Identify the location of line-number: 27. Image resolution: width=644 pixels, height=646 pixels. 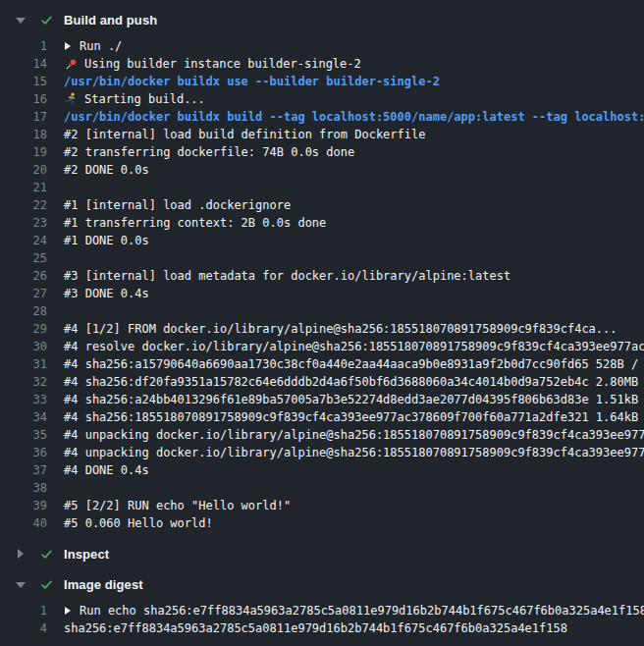
(24, 294).